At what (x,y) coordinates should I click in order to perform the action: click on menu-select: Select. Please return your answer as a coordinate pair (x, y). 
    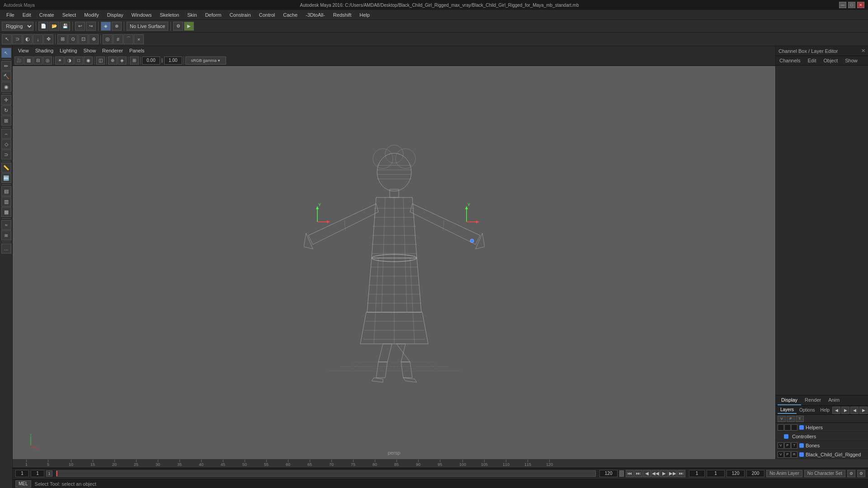
    Looking at the image, I should click on (70, 15).